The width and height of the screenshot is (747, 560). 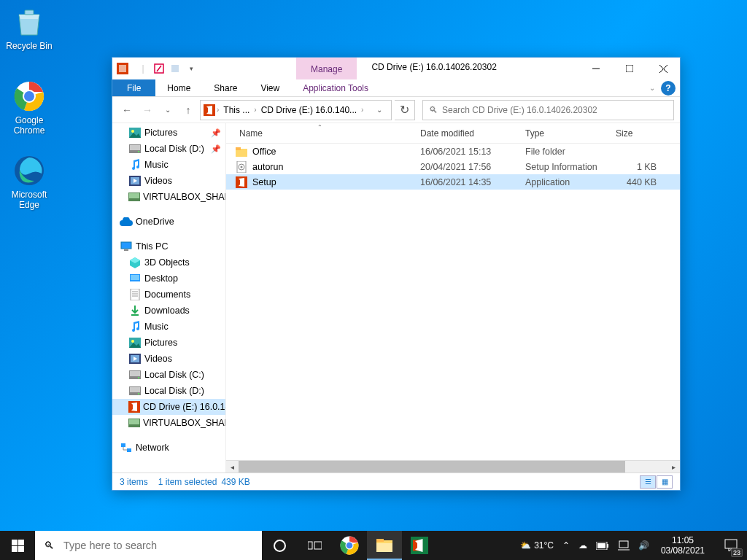 I want to click on tray-network-icon, so click(x=624, y=545).